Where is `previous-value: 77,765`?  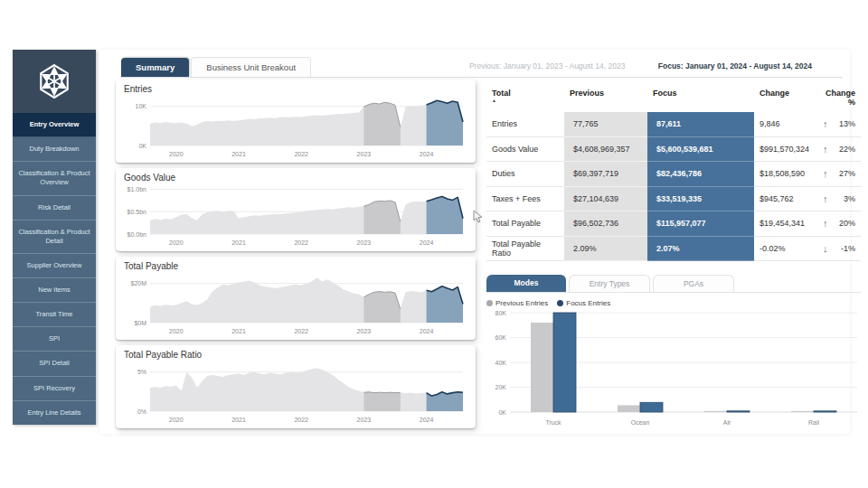
previous-value: 77,765 is located at coordinates (606, 125).